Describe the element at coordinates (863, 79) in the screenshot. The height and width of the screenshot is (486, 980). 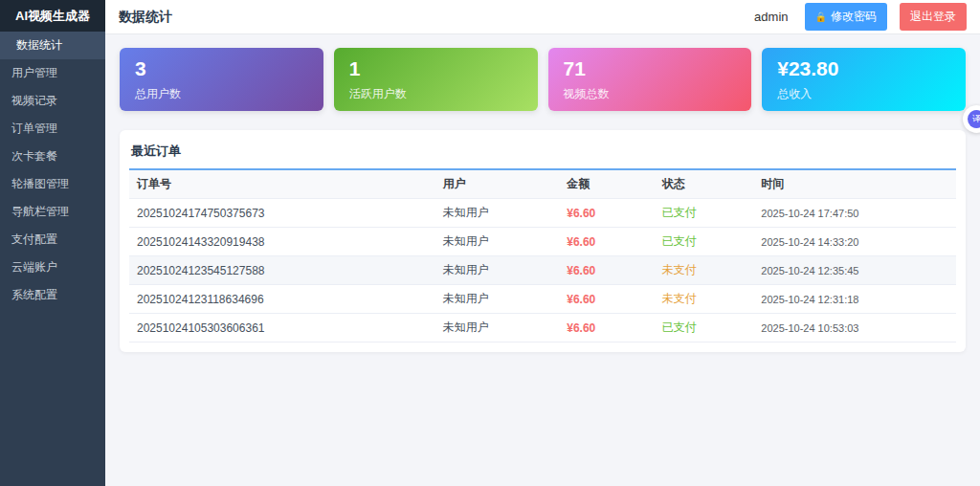
I see `stat-card-revenue: ¥23.80总收入` at that location.